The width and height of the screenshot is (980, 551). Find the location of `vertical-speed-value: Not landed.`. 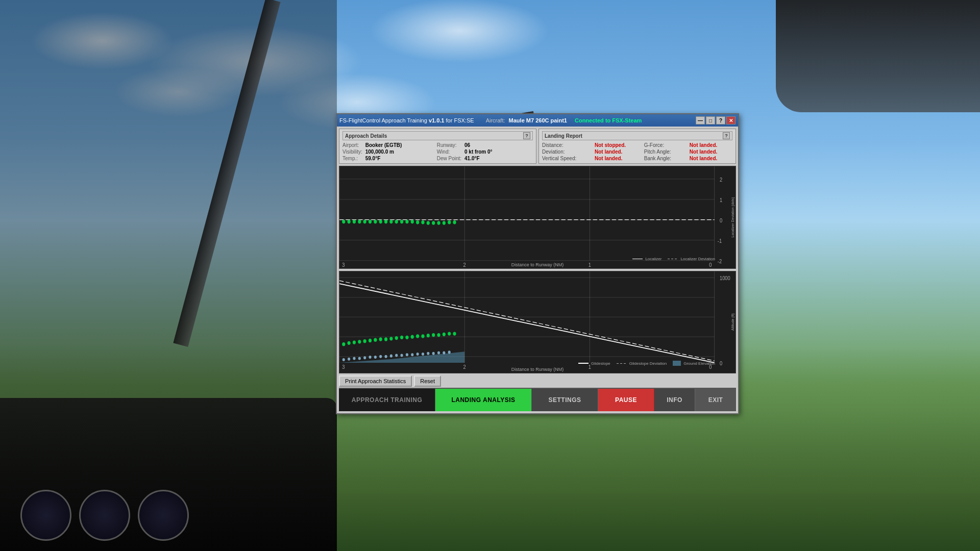

vertical-speed-value: Not landed. is located at coordinates (618, 158).